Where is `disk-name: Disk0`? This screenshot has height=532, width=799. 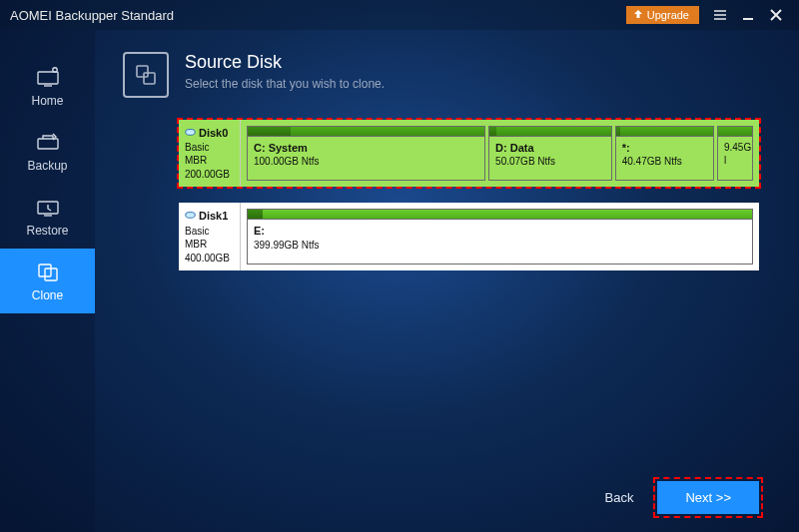 disk-name: Disk0 is located at coordinates (214, 133).